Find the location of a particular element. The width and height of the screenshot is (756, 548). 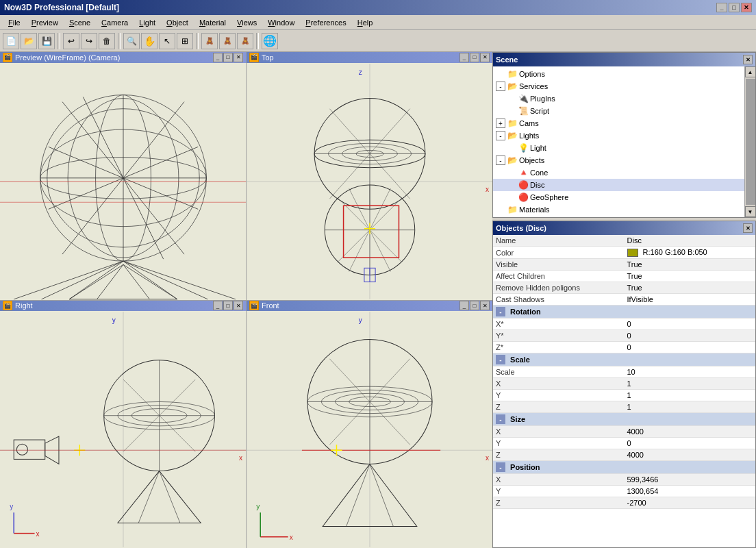

tree-expand-cams: + is located at coordinates (501, 123).